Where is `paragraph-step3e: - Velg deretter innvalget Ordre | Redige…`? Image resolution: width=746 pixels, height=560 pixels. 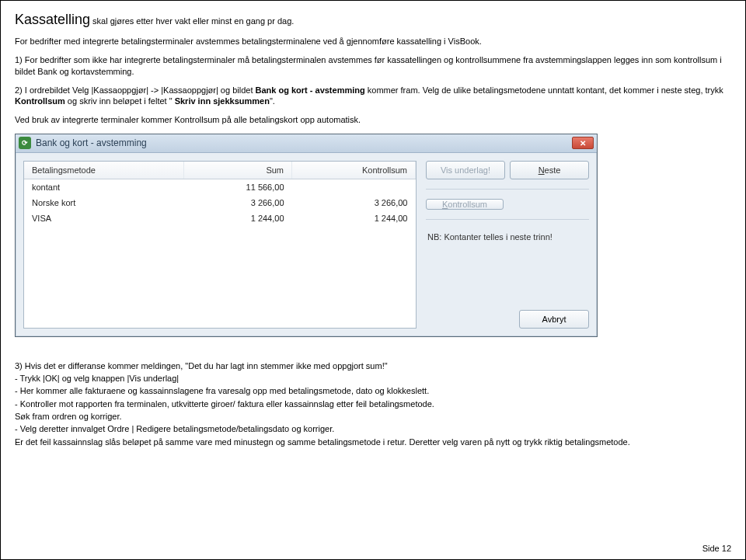 paragraph-step3e: - Velg deretter innvalget Ordre | Redige… is located at coordinates (373, 429).